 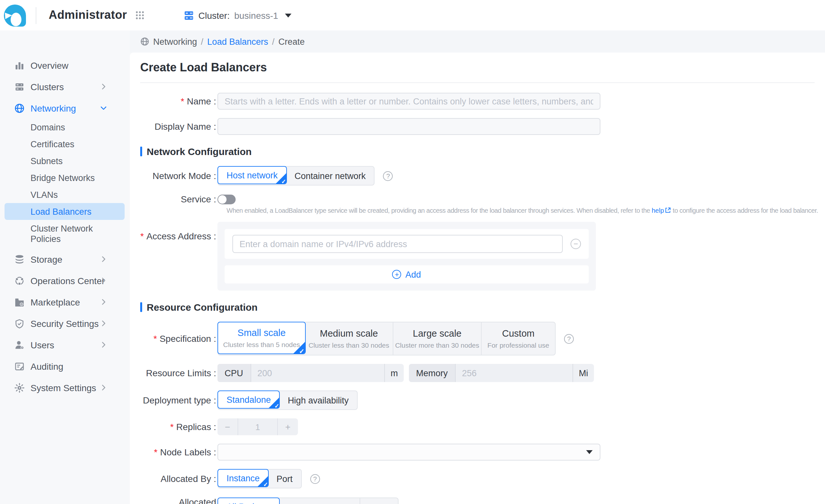 I want to click on spec-card-medium-scale: Medium scale Cluster less than 30 nodes, so click(x=349, y=339).